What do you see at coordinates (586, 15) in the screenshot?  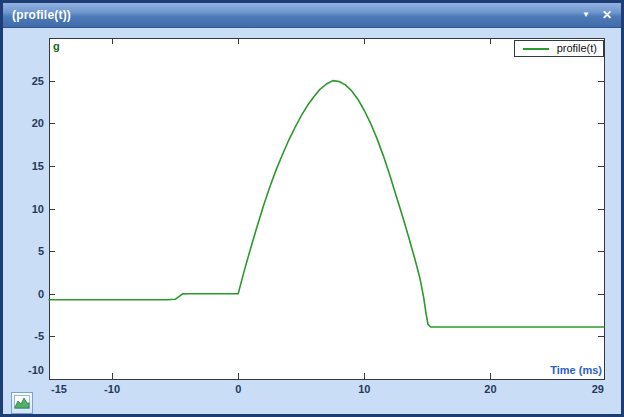 I see `dropdown-caret-icon: ▼` at bounding box center [586, 15].